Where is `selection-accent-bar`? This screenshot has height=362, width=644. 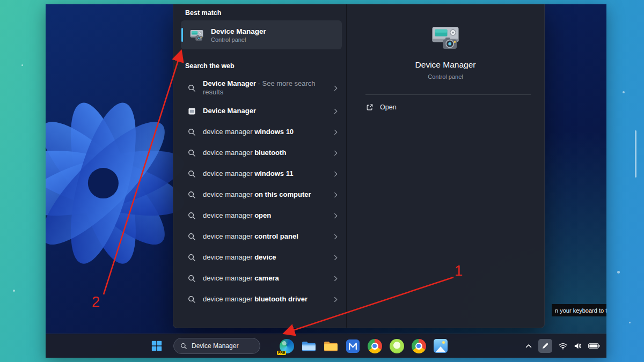
selection-accent-bar is located at coordinates (182, 35).